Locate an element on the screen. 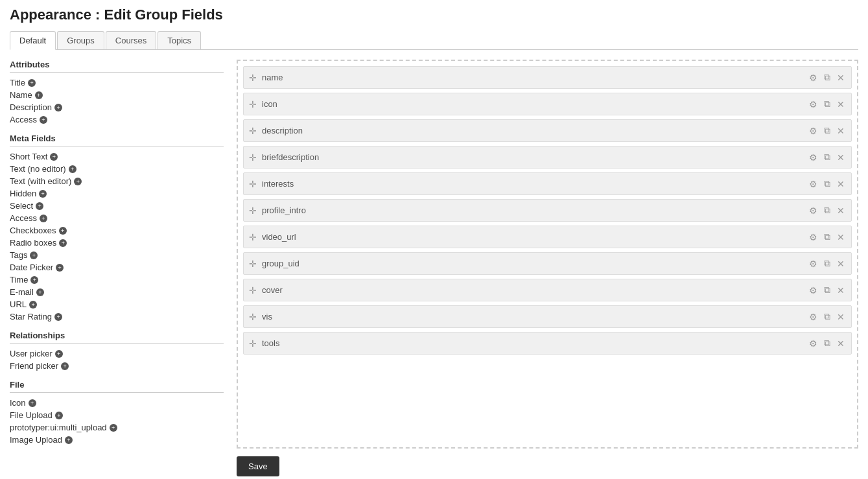  tab-topics: Topics is located at coordinates (179, 40).